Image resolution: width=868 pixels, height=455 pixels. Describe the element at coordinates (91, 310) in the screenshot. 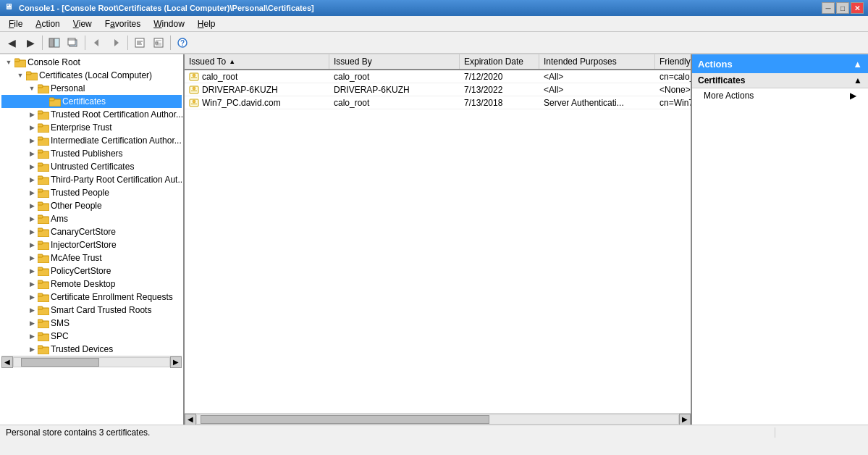

I see `tree-item-smart-card: ▶ Smart Card Trusted Roots` at that location.